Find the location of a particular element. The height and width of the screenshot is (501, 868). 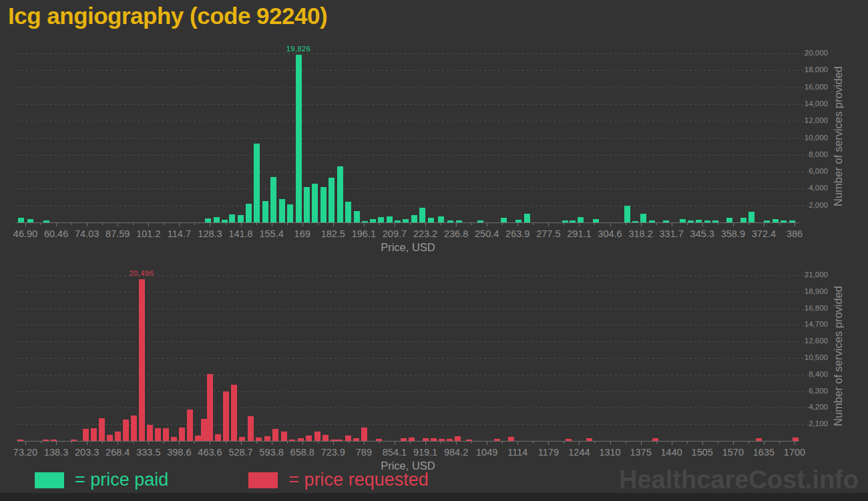

x-tick-label: 223.2 is located at coordinates (425, 234).